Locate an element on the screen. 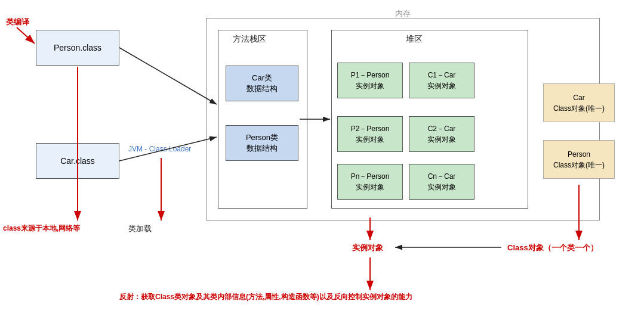 The width and height of the screenshot is (644, 323). label-jvm-classloader: JVM - Class Loader is located at coordinates (160, 149).